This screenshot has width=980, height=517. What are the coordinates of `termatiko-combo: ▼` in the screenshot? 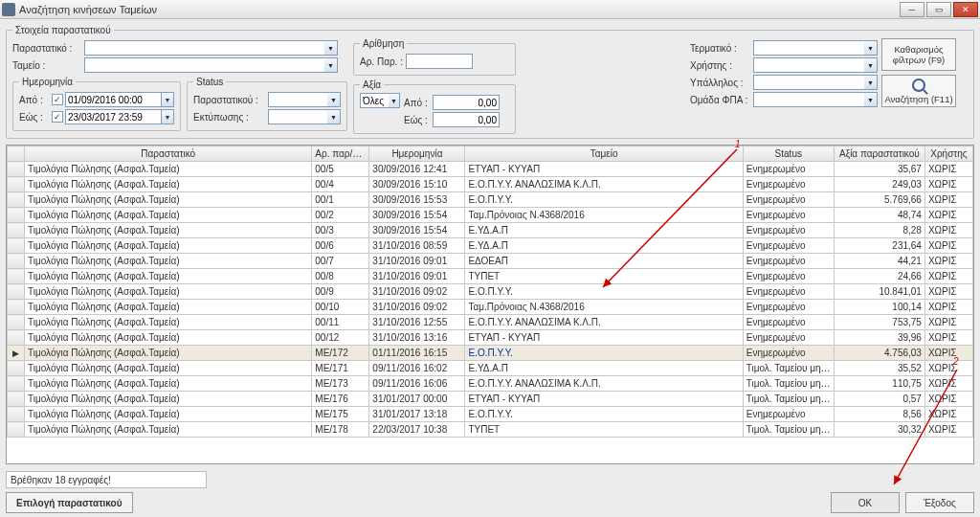 It's located at (815, 48).